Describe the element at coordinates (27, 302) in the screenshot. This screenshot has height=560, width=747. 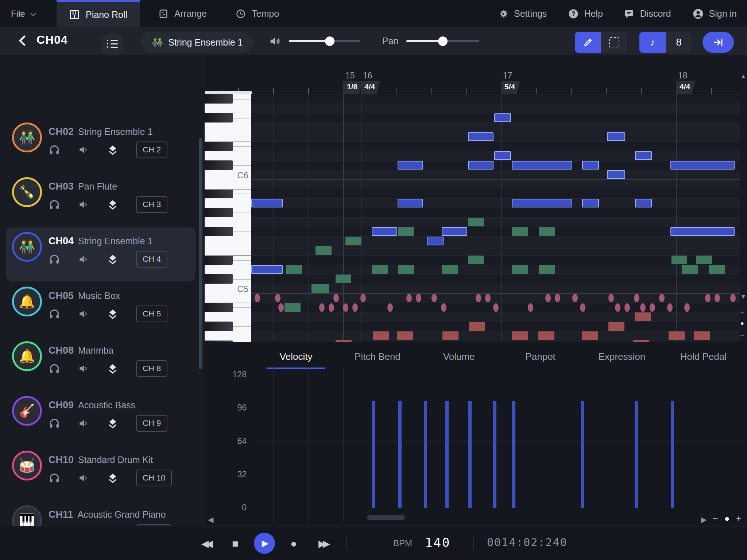
I see `track-avatar: 🔔` at that location.